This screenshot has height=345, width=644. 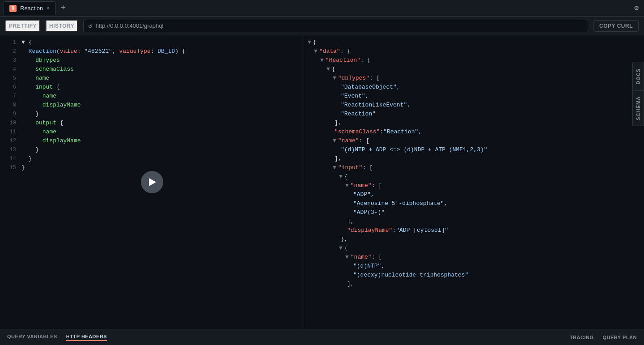 What do you see at coordinates (638, 108) in the screenshot?
I see `schema-button: SCHEMA` at bounding box center [638, 108].